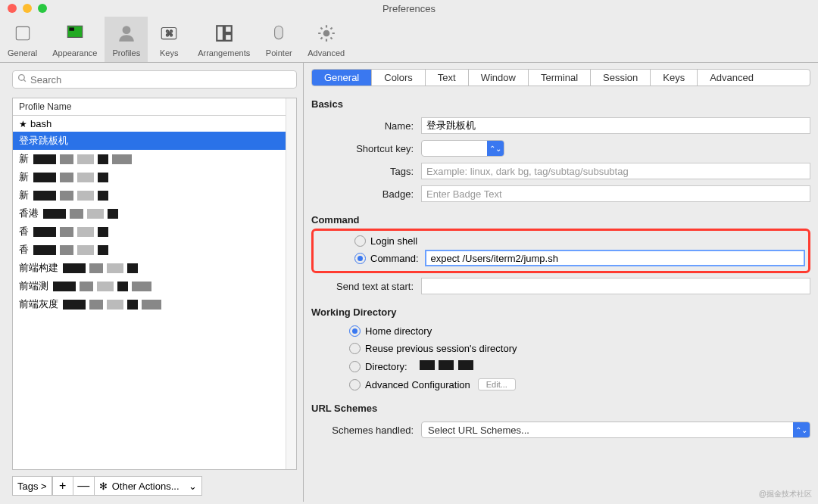 This screenshot has width=818, height=504. I want to click on profile-row: 前端构建, so click(155, 268).